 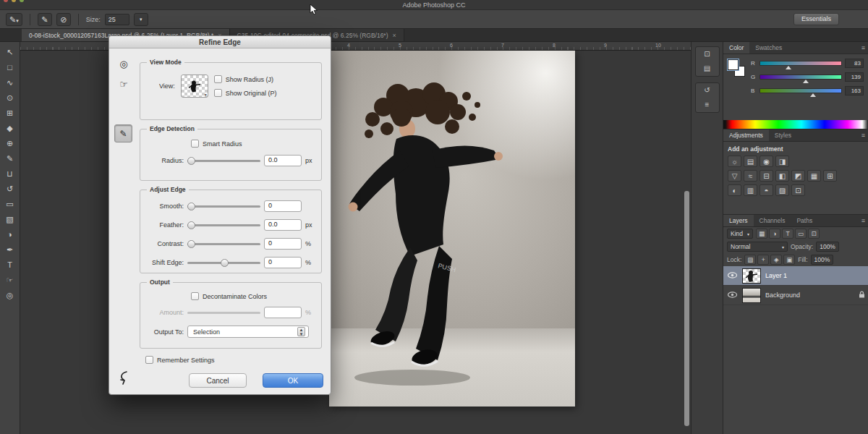 What do you see at coordinates (768, 48) in the screenshot?
I see `tab-swatches: Swatches` at bounding box center [768, 48].